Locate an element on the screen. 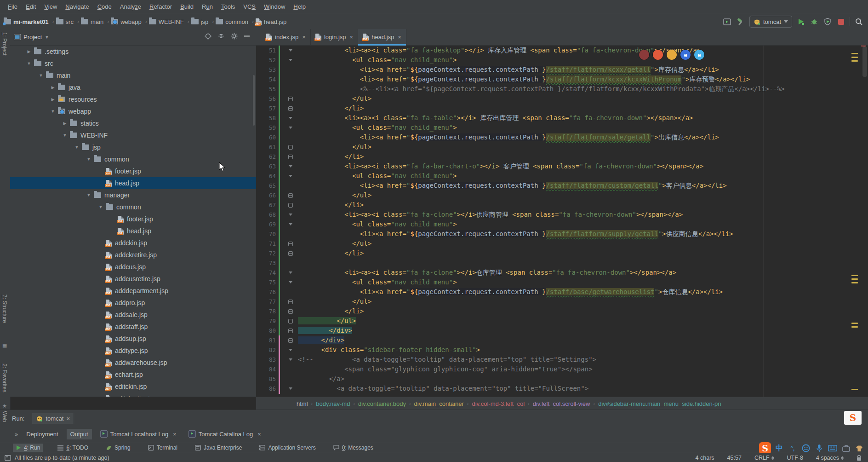 This screenshot has height=462, width=868. tool-window-button-java-enterprise: Java Enterprise is located at coordinates (218, 448).